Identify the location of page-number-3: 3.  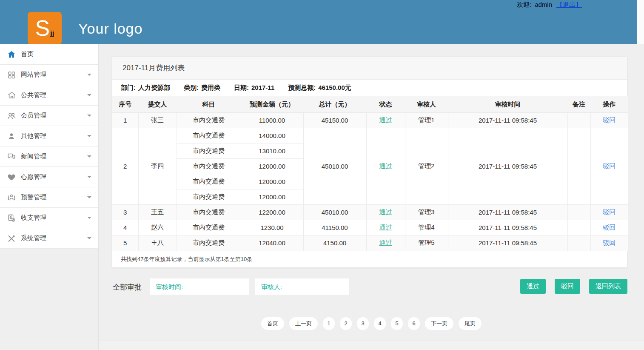
(363, 324).